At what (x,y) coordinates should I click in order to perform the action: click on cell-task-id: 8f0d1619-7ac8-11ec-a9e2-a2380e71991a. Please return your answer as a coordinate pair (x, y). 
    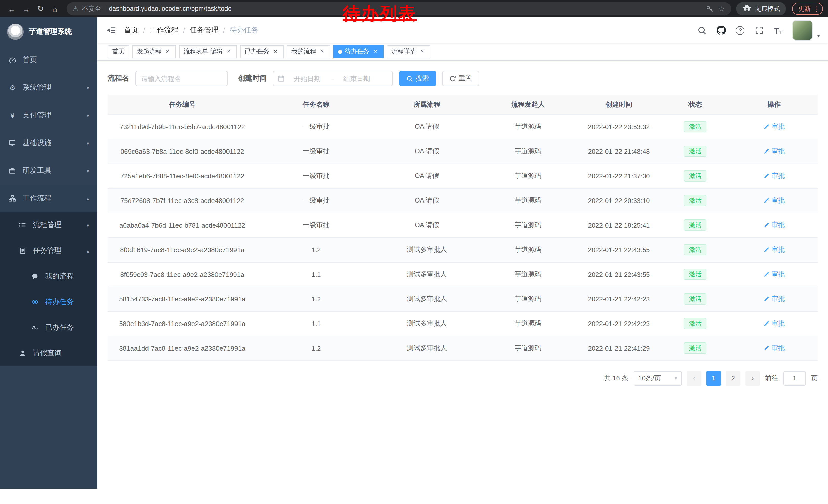
    Looking at the image, I should click on (182, 250).